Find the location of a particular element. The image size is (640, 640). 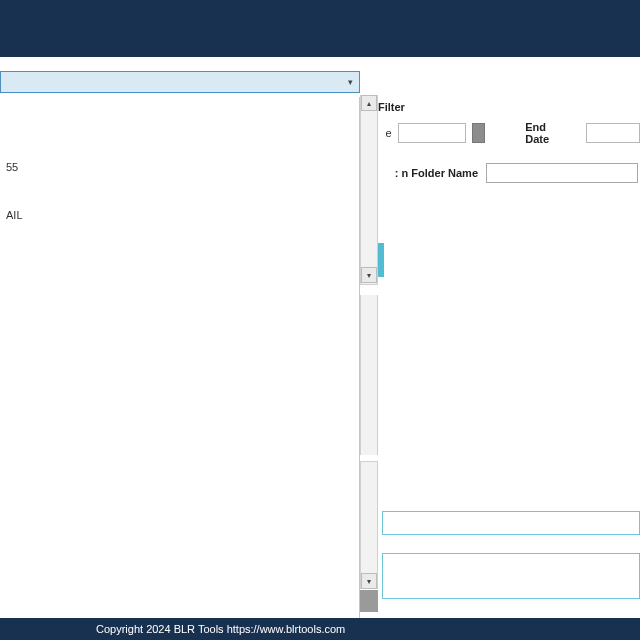

source-dropdown: ▾ is located at coordinates (180, 82).